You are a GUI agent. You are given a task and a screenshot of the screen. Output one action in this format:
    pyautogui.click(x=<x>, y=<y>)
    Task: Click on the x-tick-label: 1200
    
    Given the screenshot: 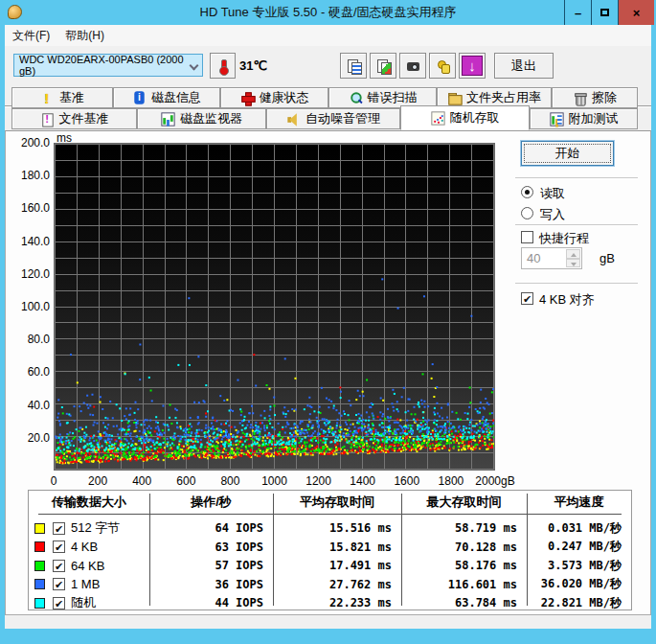 What is the action you would take?
    pyautogui.click(x=318, y=481)
    